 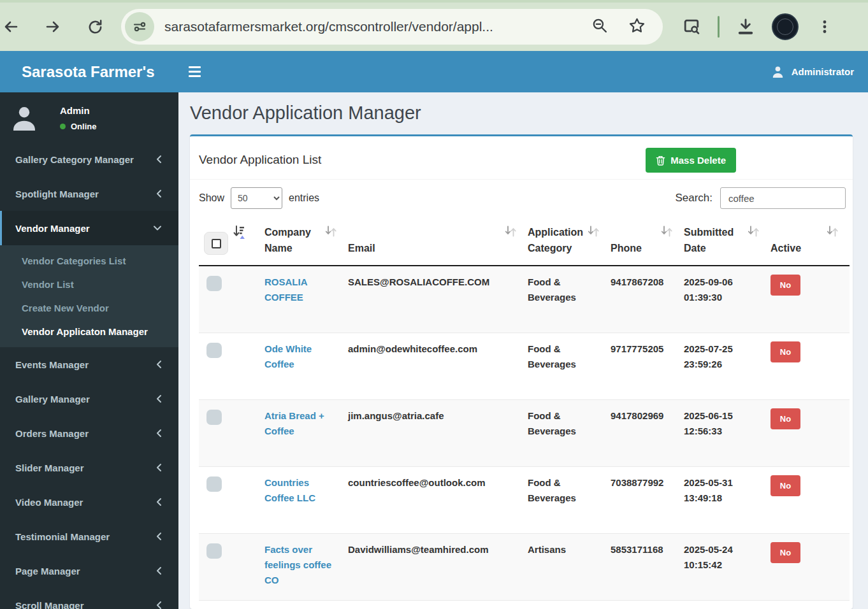 I want to click on table-row: Countries Coffee LLC countriescoffee@out…, so click(x=524, y=501).